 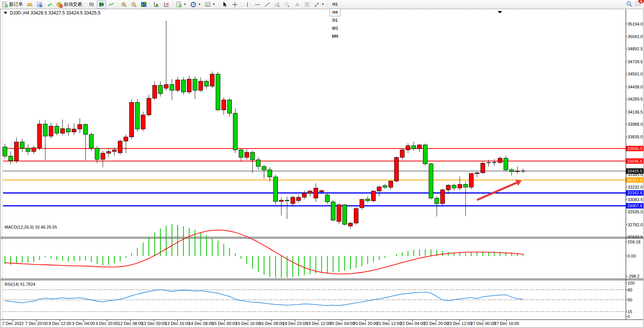 I want to click on svg-text: 20 Dec 04:00, so click(x=342, y=323).